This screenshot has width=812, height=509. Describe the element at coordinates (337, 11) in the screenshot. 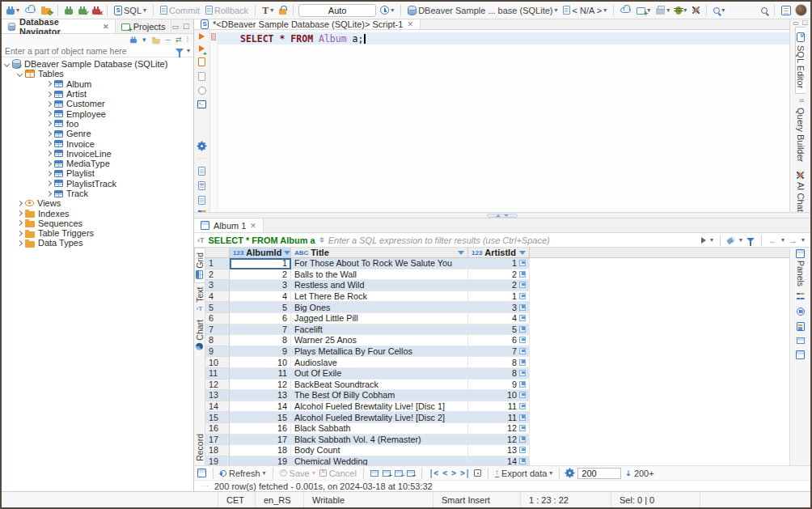

I see `commit-mode-select: Auto` at that location.